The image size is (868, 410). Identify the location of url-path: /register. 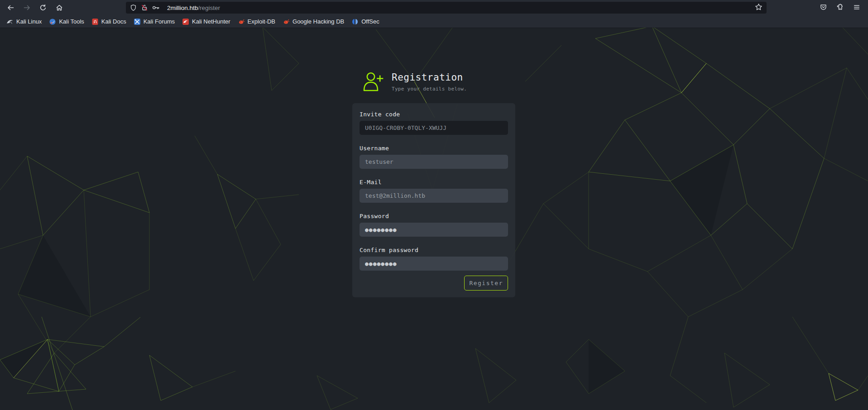
(209, 8).